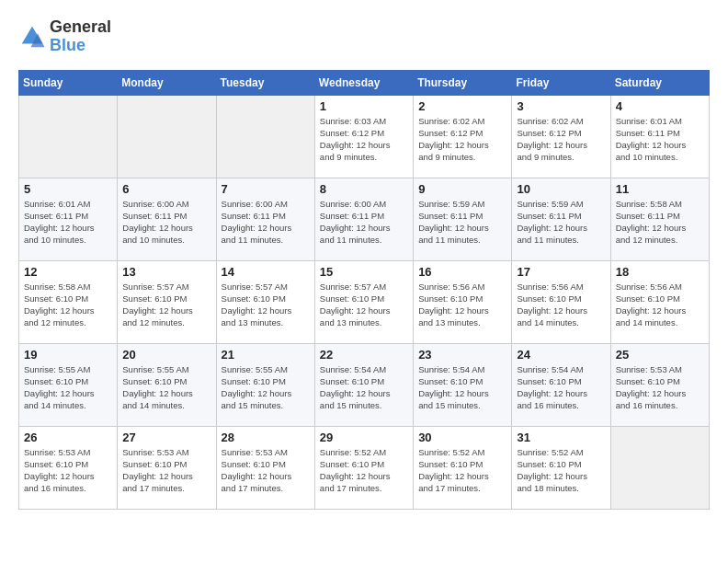 The width and height of the screenshot is (728, 563). Describe the element at coordinates (364, 355) in the screenshot. I see `day-number: 22` at that location.